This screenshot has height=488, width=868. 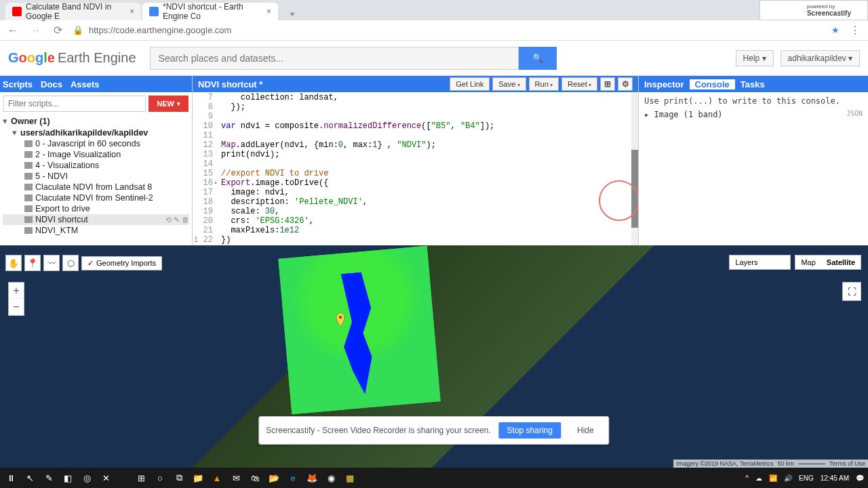 I want to click on delete-icon: 🗑, so click(x=186, y=220).